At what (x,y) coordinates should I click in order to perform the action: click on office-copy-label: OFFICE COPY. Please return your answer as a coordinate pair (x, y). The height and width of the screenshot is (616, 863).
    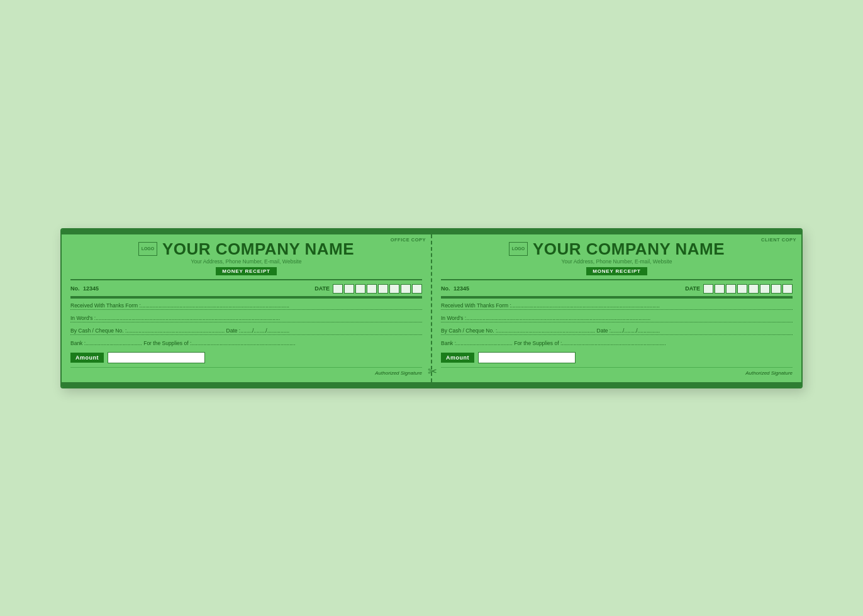
    Looking at the image, I should click on (408, 240).